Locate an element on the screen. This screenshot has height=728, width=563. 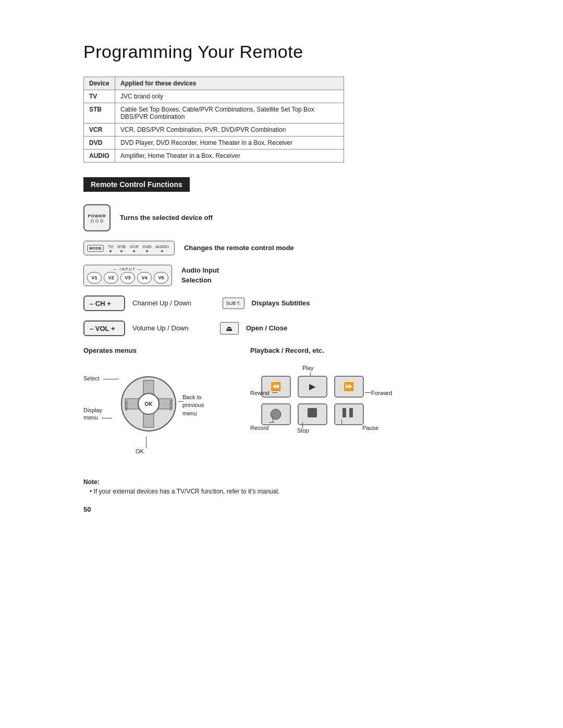
table-cell-applied: VCR, DBS/PVR Combination, PVR, DVD/PVR C… is located at coordinates (229, 130).